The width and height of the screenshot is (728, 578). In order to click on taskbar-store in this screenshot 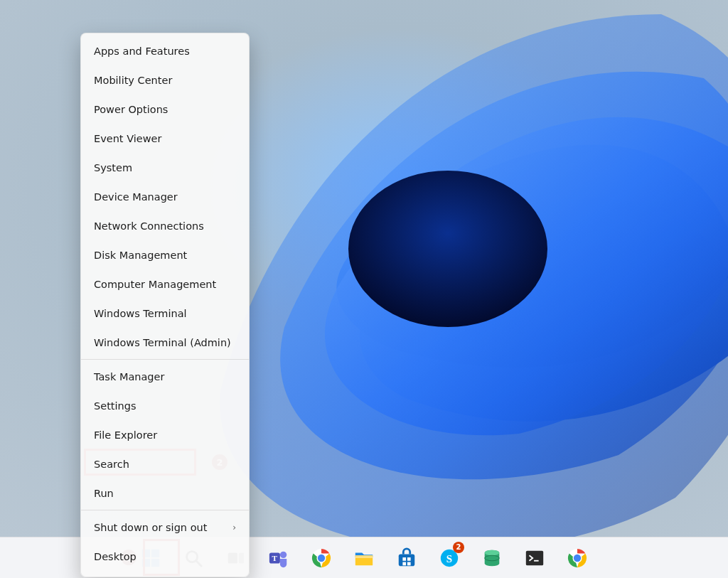, I will do `click(407, 558)`.